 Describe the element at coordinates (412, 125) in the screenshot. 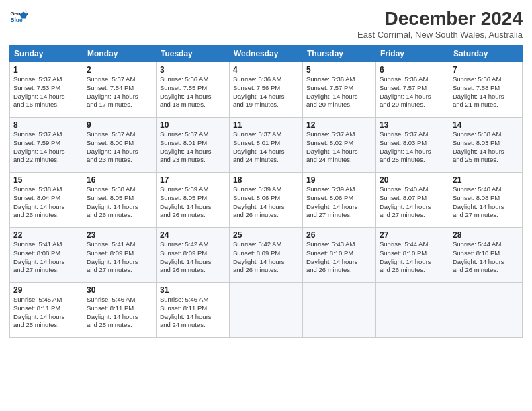

I see `day-number: 13` at that location.